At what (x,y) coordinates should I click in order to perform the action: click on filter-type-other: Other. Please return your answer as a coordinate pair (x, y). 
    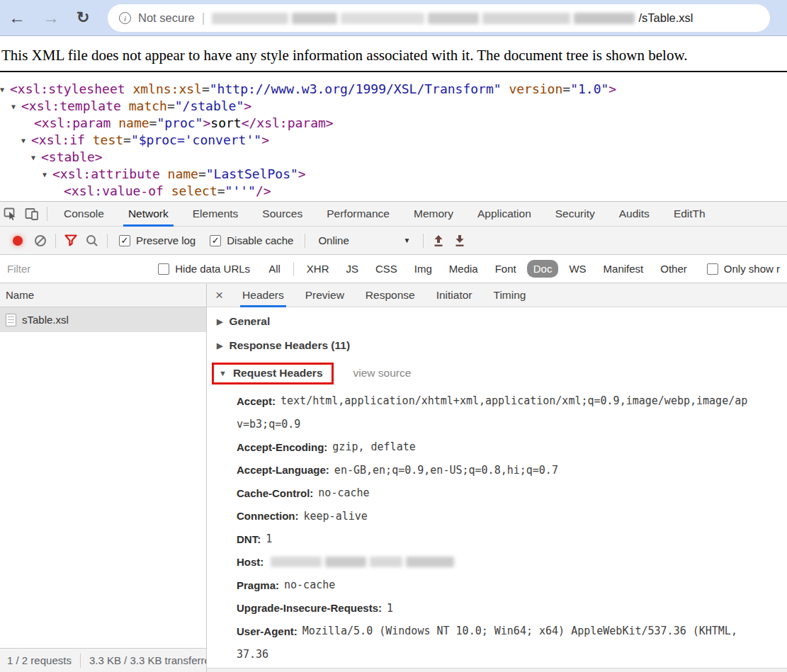
    Looking at the image, I should click on (674, 269).